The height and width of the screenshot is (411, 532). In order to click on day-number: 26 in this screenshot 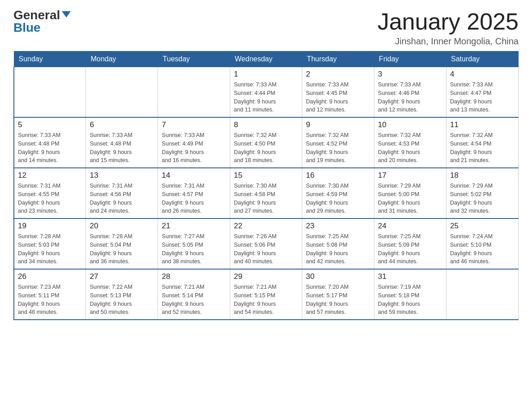, I will do `click(50, 277)`.